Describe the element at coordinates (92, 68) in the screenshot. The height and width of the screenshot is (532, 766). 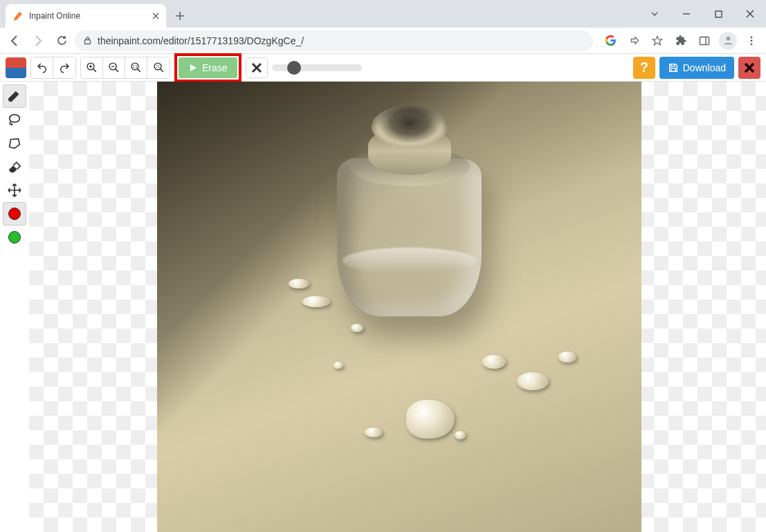
I see `zoom-in-button` at that location.